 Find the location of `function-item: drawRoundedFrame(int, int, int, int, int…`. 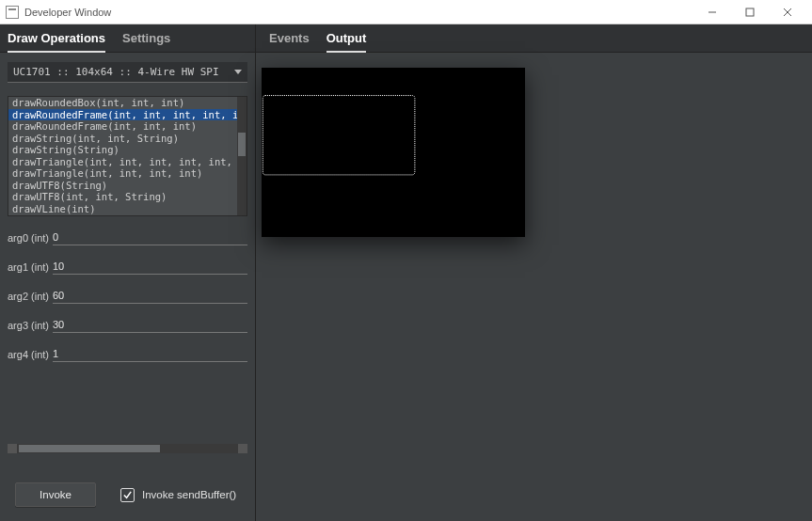

function-item: drawRoundedFrame(int, int, int, int, int… is located at coordinates (122, 115).